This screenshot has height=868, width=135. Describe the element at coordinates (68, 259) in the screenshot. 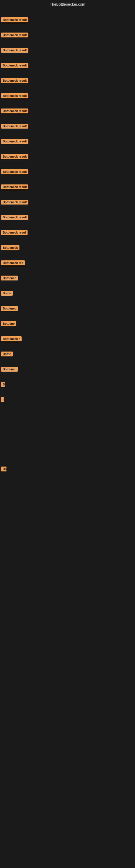

I see `list-item: Bottleneck res` at that location.